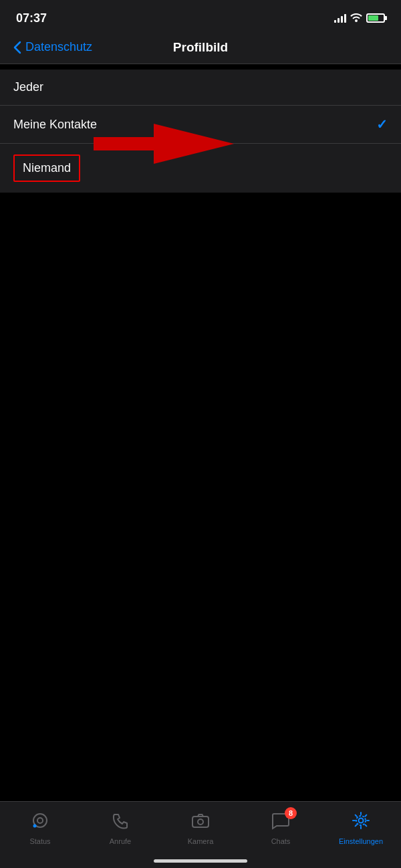  What do you see at coordinates (53, 47) in the screenshot?
I see `back-button: Datenschutz` at bounding box center [53, 47].